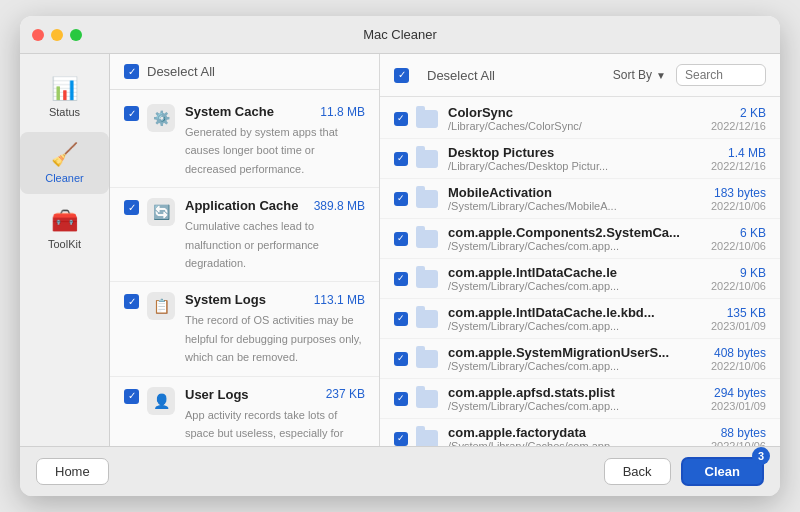 This screenshot has height=512, width=800. I want to click on left-deselect-all-label: Deselect All, so click(181, 72).